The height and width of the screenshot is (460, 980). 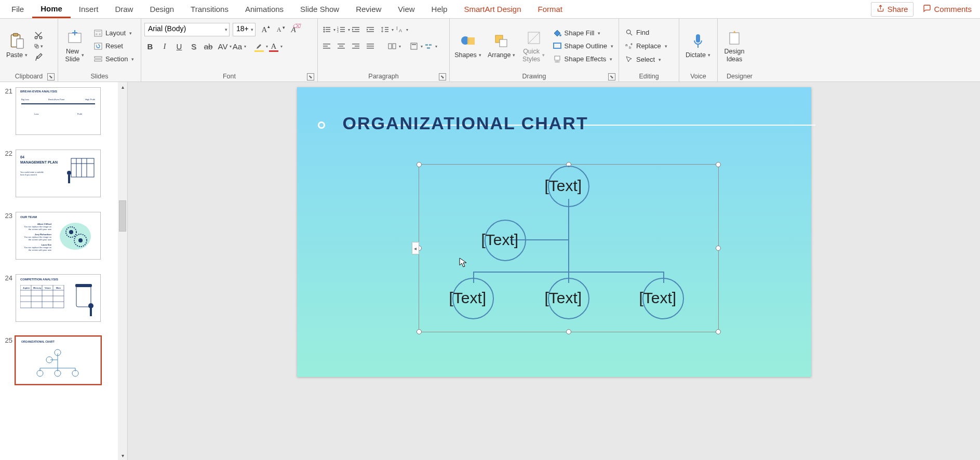 What do you see at coordinates (194, 46) in the screenshot?
I see `shadow-button: S` at bounding box center [194, 46].